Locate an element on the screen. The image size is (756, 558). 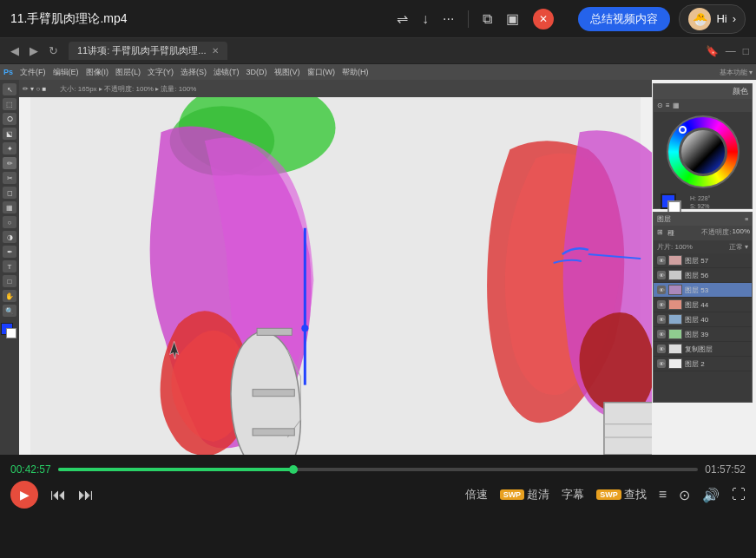
layer-eye-39: 👁 is located at coordinates (661, 334).